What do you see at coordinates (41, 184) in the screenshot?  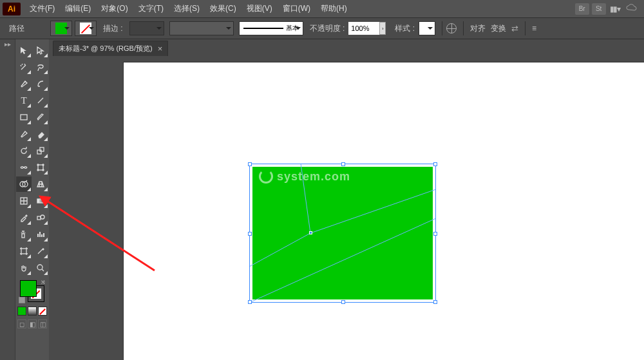 I see `perspective-grid-tool` at bounding box center [41, 184].